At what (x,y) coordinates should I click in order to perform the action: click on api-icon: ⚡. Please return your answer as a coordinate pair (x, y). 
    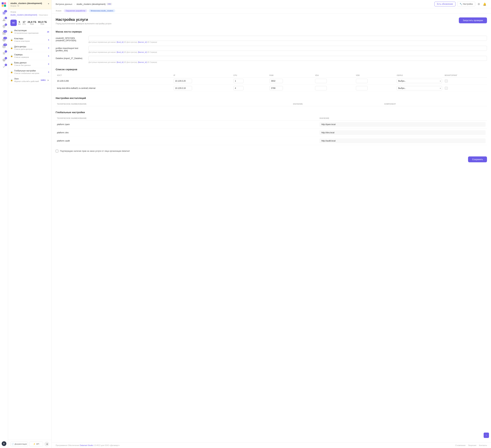
    Looking at the image, I should click on (34, 444).